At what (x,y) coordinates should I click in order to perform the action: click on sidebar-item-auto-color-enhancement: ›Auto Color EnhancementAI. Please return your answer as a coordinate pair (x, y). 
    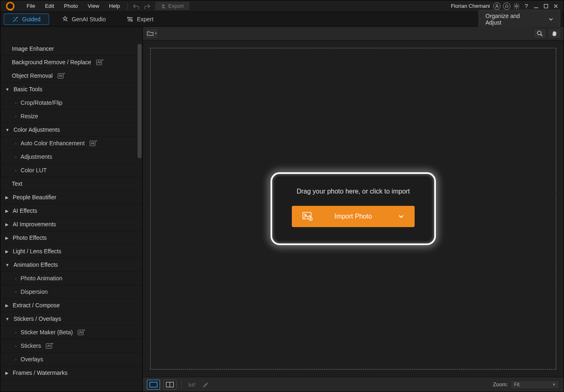
    Looking at the image, I should click on (71, 143).